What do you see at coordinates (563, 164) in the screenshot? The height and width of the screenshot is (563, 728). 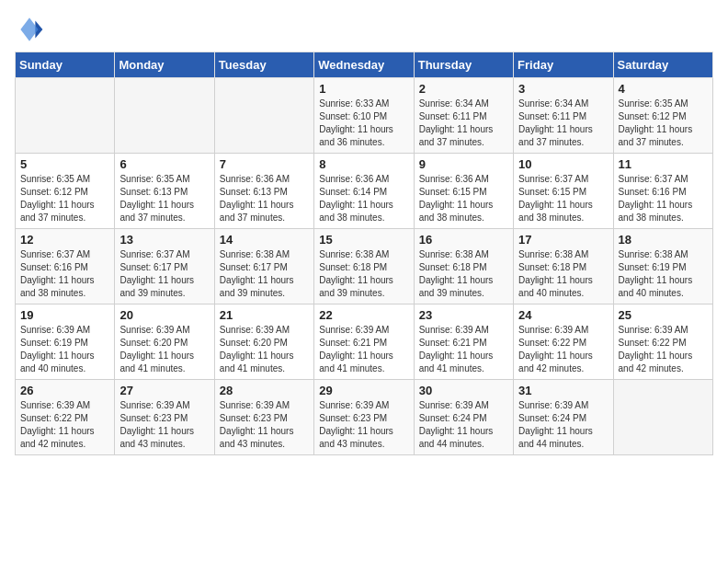 I see `day-number: 10` at bounding box center [563, 164].